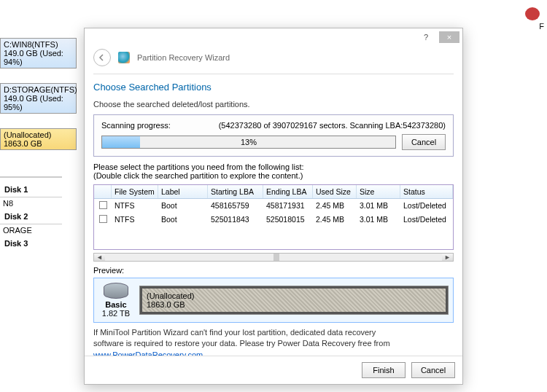  What do you see at coordinates (38, 98) in the screenshot?
I see `bg-partition: D:STORAGE(NTFS) 149.0 GB (Used: 95%)` at bounding box center [38, 98].